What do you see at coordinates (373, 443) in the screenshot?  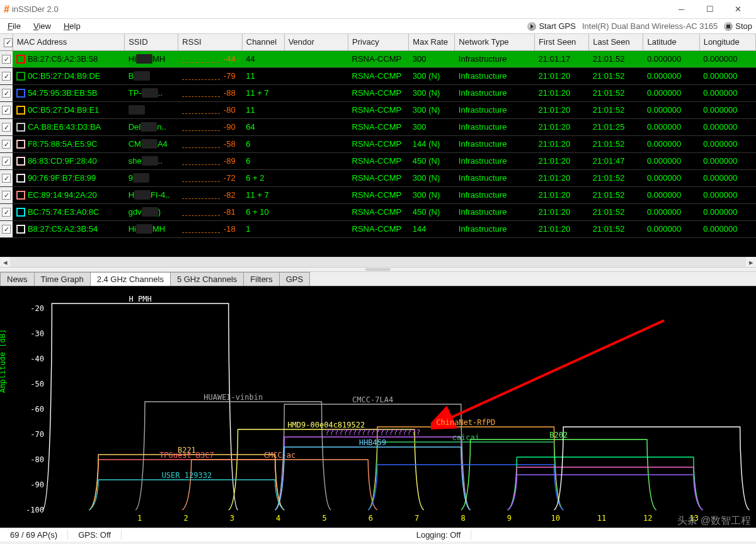 I see `chart-series-label: HHB459` at bounding box center [373, 443].